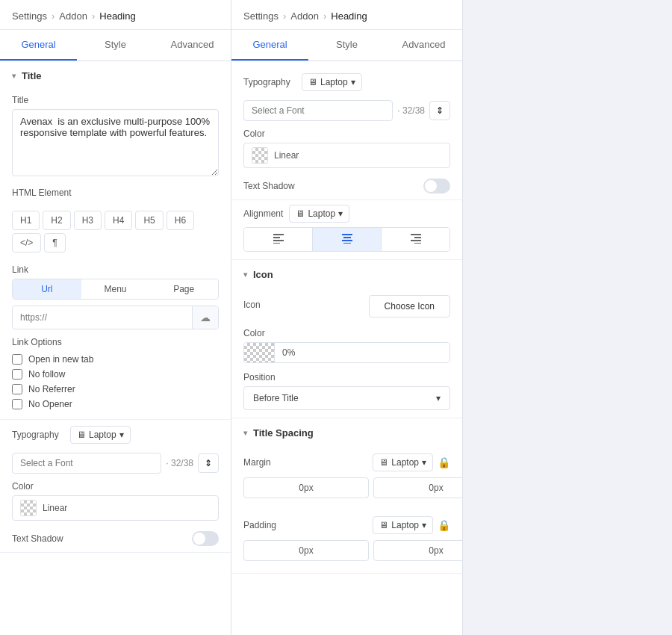 Image resolution: width=672 pixels, height=635 pixels. What do you see at coordinates (122, 435) in the screenshot?
I see `left-device-chevron: ▾` at bounding box center [122, 435].